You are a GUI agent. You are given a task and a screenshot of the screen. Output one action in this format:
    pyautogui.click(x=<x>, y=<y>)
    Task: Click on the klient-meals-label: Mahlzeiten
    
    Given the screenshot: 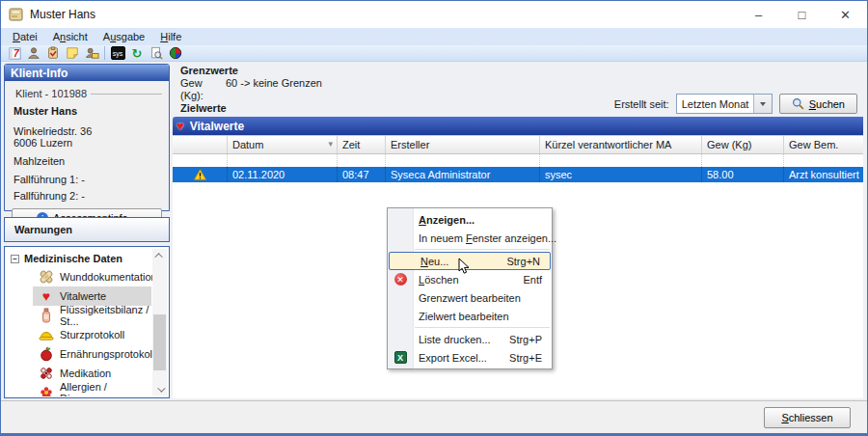 What is the action you would take?
    pyautogui.click(x=88, y=161)
    